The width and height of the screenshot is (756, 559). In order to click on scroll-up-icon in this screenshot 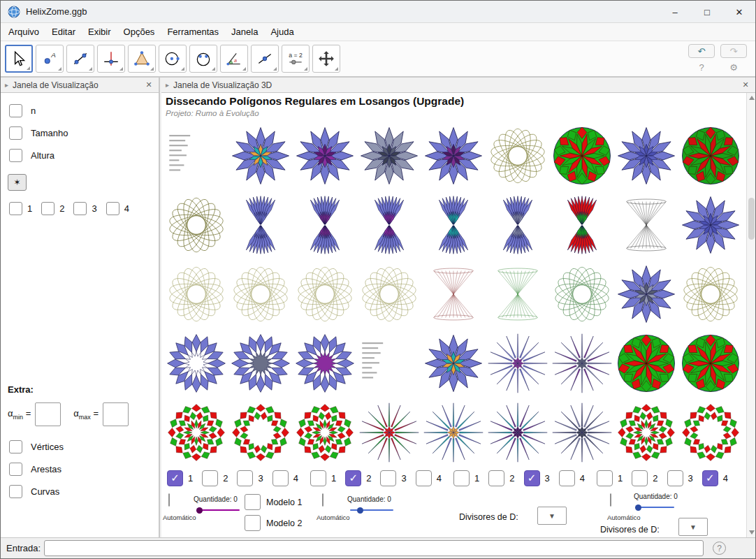, I will do `click(752, 98)`.